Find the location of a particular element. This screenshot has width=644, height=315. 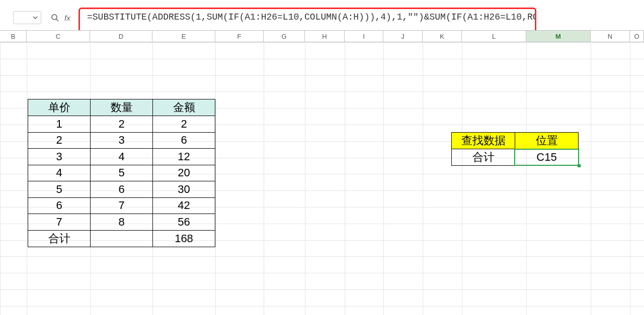

column-header-label: B is located at coordinates (13, 36).